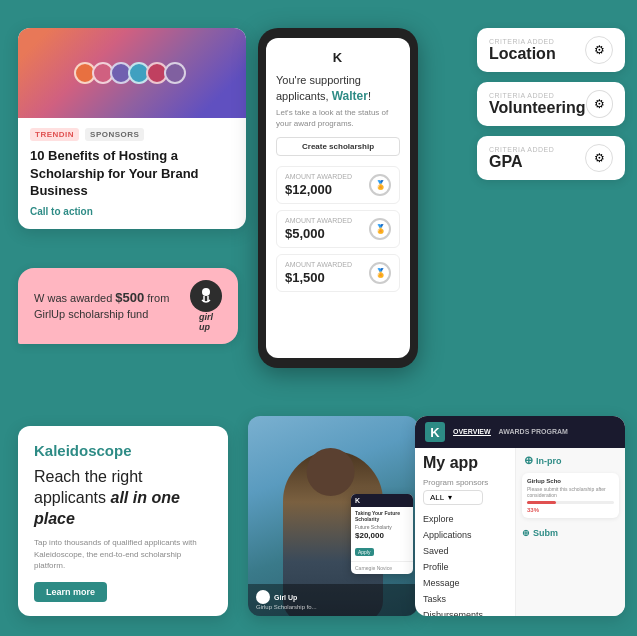  Describe the element at coordinates (520, 516) in the screenshot. I see `dashboard-card: K OVERVIEW AWARDS PROGRAM My app Program…` at that location.